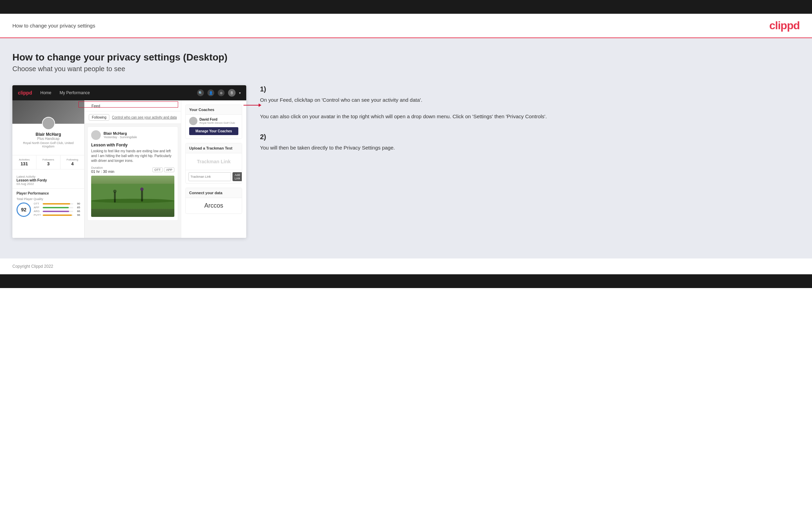  Describe the element at coordinates (48, 199) in the screenshot. I see `tpq-label: Total Player Quality` at that location.